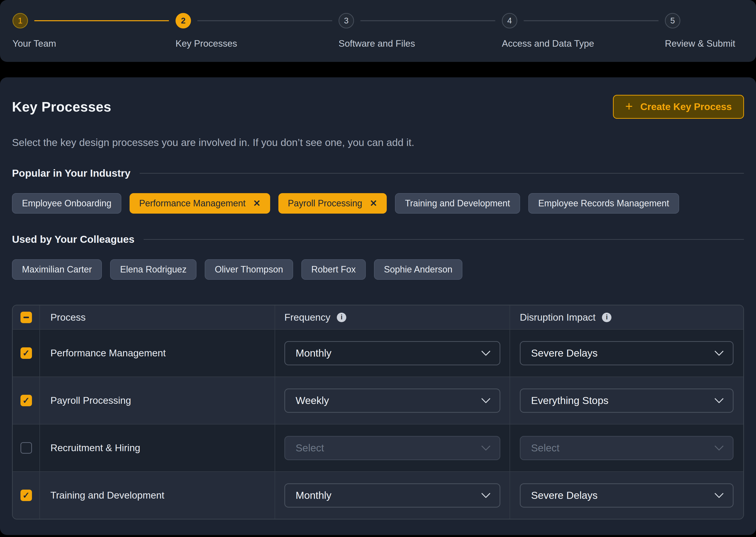 Image resolution: width=756 pixels, height=537 pixels. What do you see at coordinates (249, 269) in the screenshot?
I see `chip-label: Oliver Thompson` at bounding box center [249, 269].